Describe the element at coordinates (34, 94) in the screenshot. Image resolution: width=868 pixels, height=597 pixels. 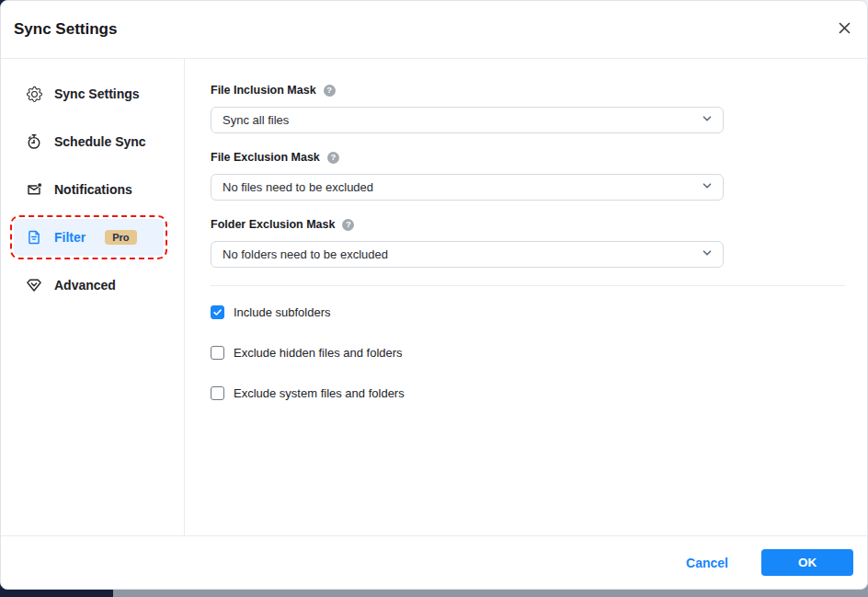
I see `gear-icon` at that location.